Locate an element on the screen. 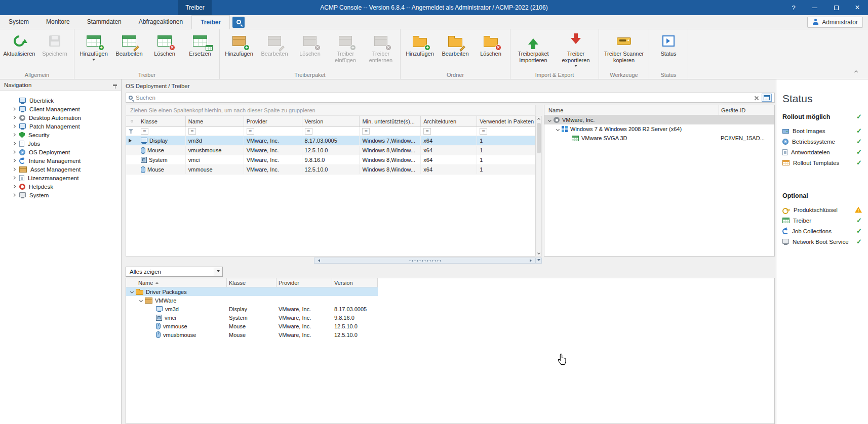  tree-row-windows-7: Windows 7 & Windows 2008 R2 Server (x64) is located at coordinates (659, 129).